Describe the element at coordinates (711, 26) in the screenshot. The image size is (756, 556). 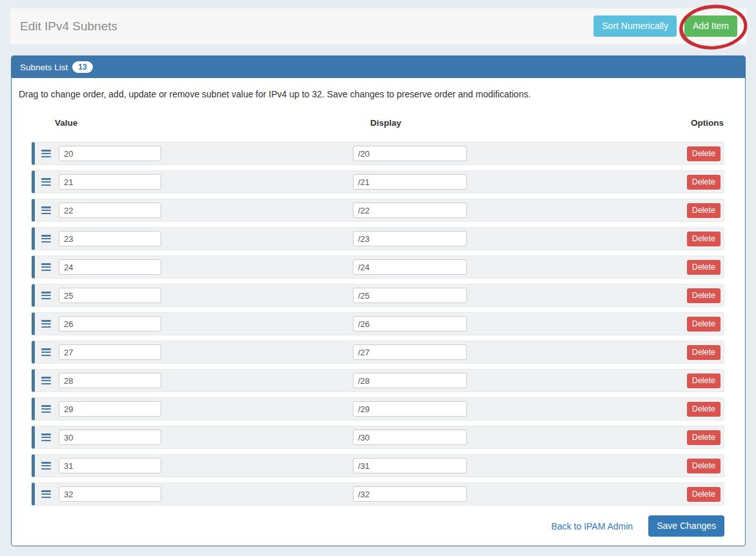
I see `add-item-button: Add Item` at that location.